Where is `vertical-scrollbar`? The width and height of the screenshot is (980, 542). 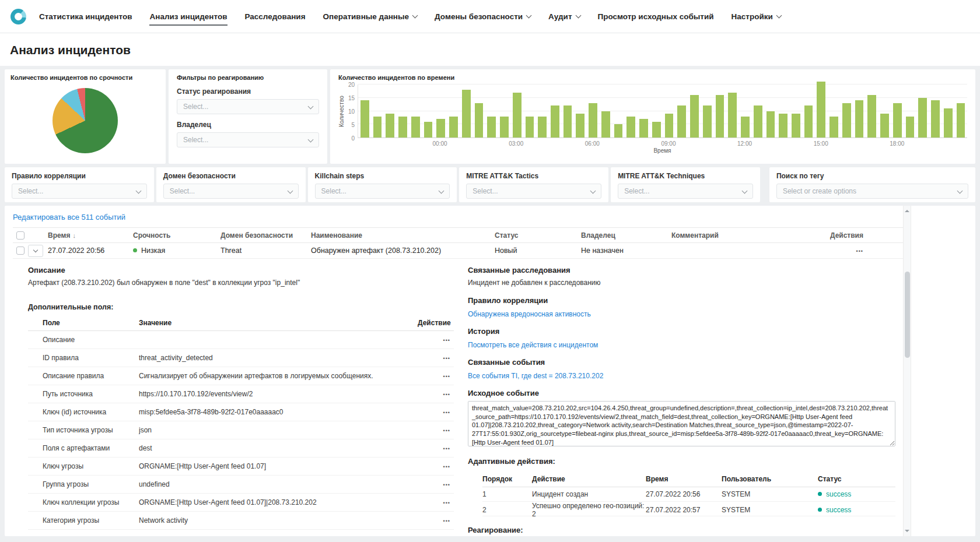
vertical-scrollbar is located at coordinates (907, 371).